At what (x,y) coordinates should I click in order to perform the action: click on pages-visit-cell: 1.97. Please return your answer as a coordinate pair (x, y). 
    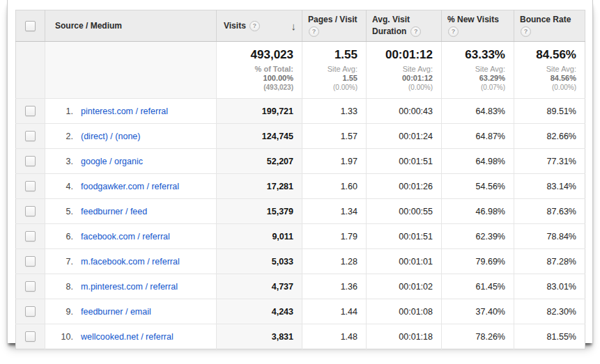
    Looking at the image, I should click on (334, 161).